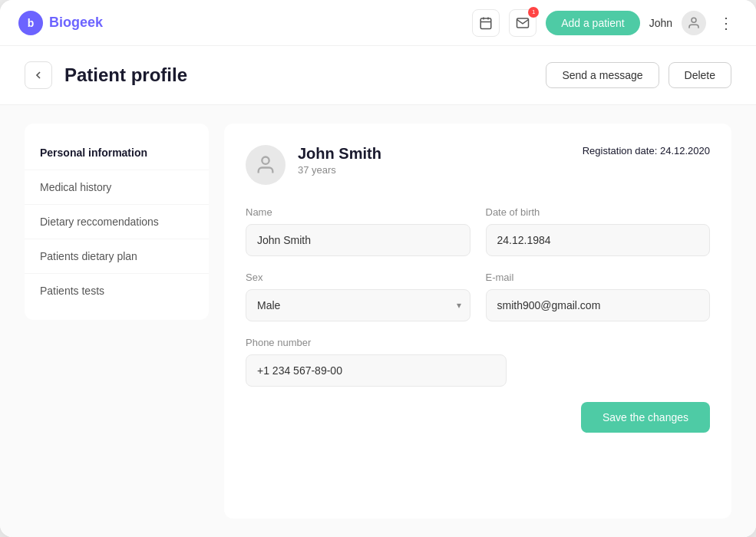 The width and height of the screenshot is (756, 537). Describe the element at coordinates (694, 23) in the screenshot. I see `user-avatar` at that location.